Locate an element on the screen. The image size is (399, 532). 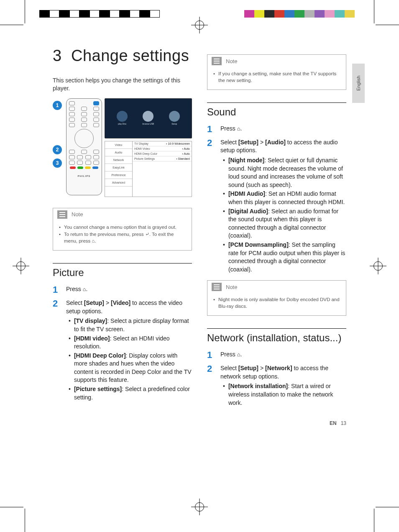
setting-key: HDMI Video is located at coordinates (158, 149).